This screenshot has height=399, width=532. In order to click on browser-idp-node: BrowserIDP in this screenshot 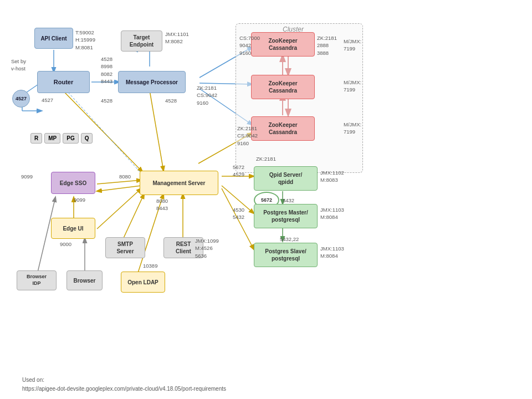, I will do `click(37, 280)`.